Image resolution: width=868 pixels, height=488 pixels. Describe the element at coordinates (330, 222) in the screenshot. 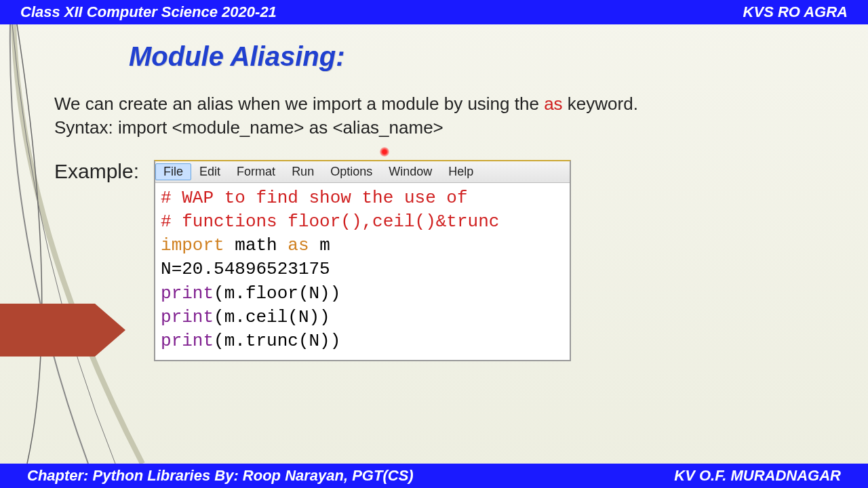

I see `code-comment-2: # functions floor(),ceil()&trunc` at that location.